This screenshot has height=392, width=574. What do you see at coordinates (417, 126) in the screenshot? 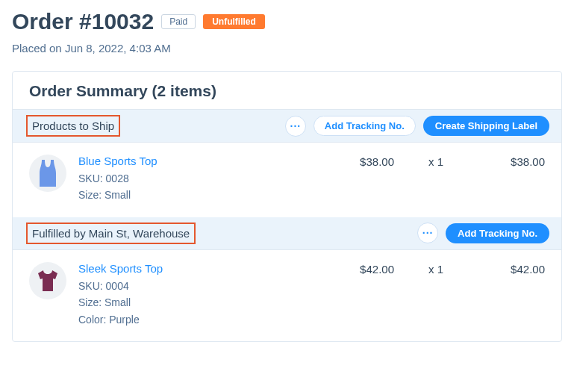
I see `section-actions: ··· Add Tracking No. Create Shipping Lab…` at bounding box center [417, 126].